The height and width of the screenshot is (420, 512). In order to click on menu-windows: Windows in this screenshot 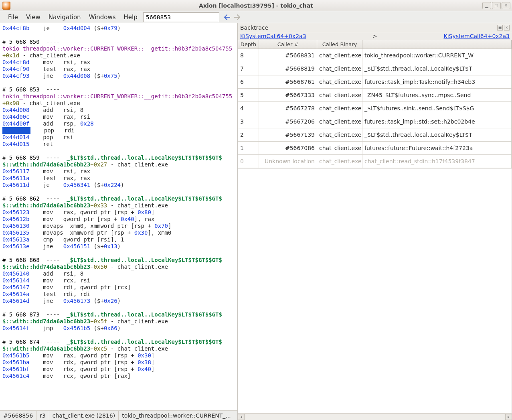, I will do `click(103, 17)`.